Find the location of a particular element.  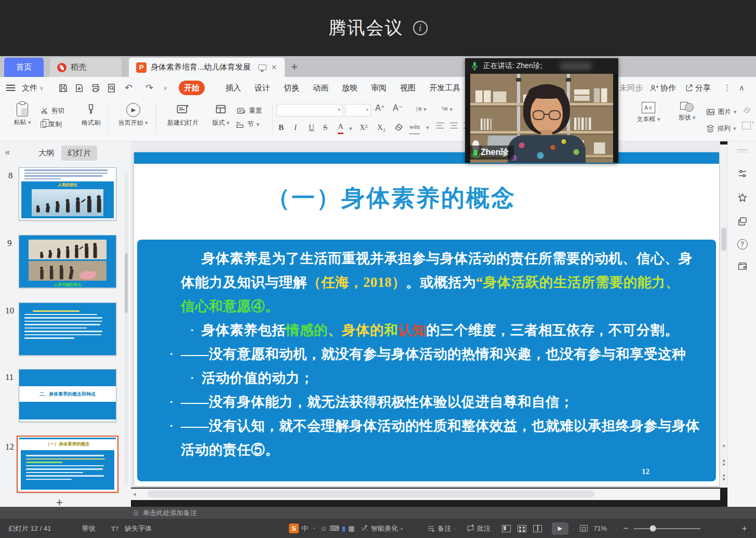

vertical-scrollbar is located at coordinates (724, 316).